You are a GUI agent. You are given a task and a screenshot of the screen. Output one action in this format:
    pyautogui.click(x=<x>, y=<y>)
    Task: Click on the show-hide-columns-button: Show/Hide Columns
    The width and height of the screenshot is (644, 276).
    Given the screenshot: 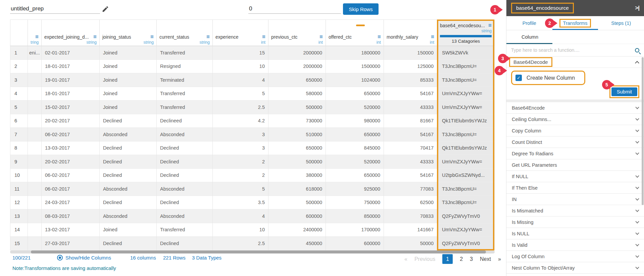 What is the action you would take?
    pyautogui.click(x=84, y=258)
    